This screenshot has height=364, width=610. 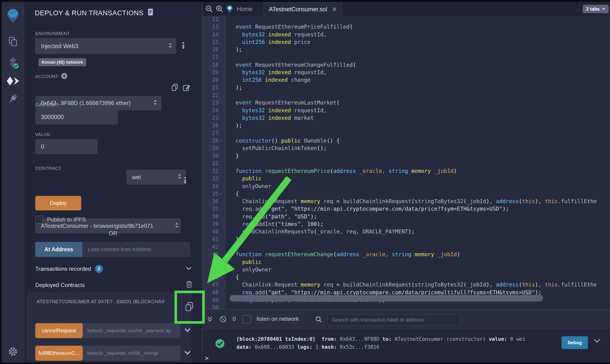 What do you see at coordinates (406, 42) in the screenshot?
I see `code-line: 15 uint256 indexed price` at bounding box center [406, 42].